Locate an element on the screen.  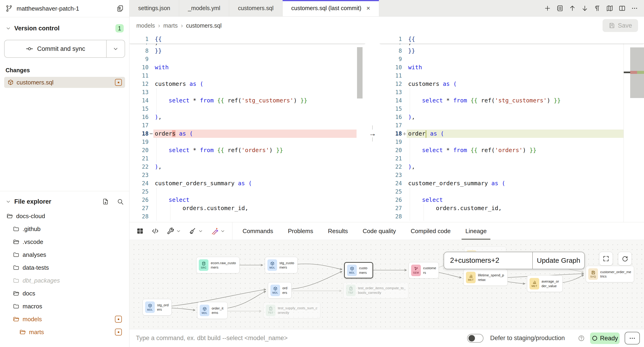
line-number: 25 is located at coordinates (139, 192).